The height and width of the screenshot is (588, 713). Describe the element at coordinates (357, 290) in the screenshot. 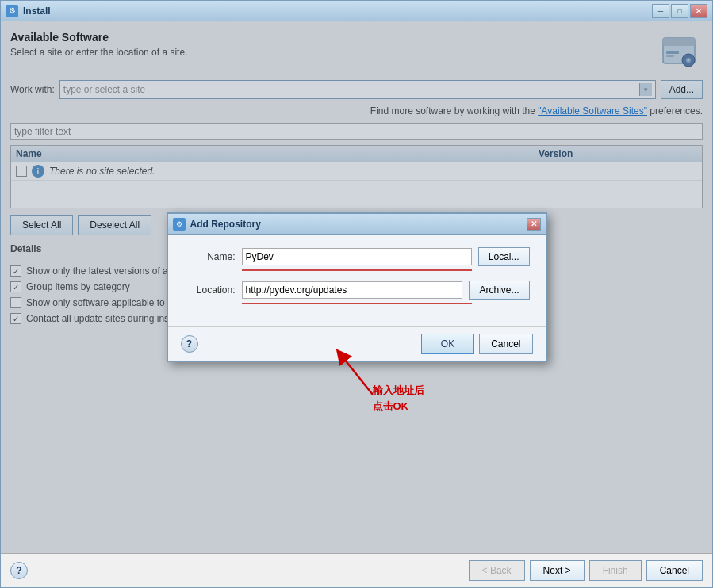

I see `location-row: Location: Archive...` at that location.